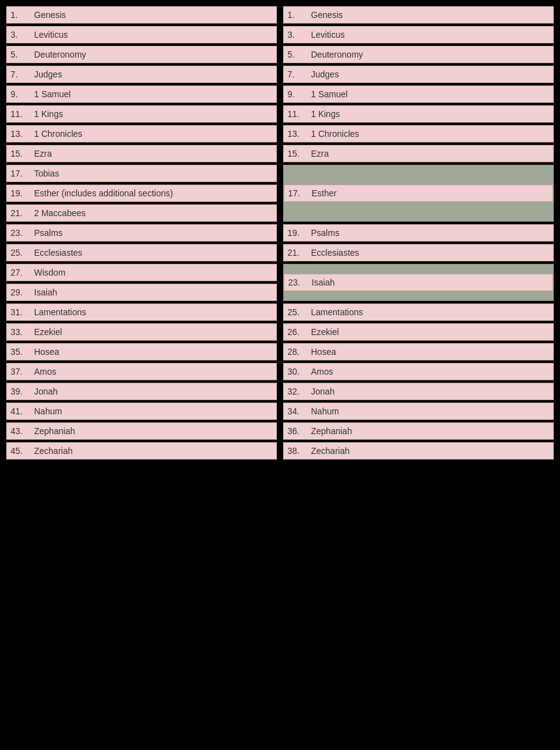  Describe the element at coordinates (22, 352) in the screenshot. I see `book-number: 35.` at that location.